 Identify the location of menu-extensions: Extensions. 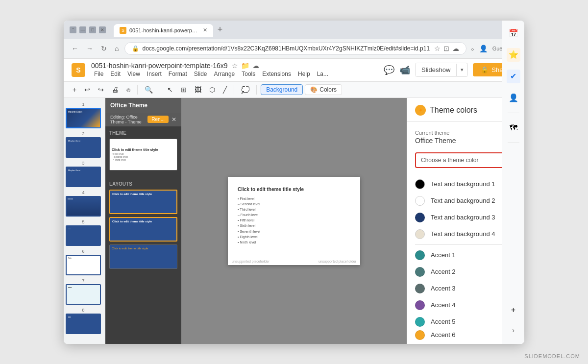
(276, 74).